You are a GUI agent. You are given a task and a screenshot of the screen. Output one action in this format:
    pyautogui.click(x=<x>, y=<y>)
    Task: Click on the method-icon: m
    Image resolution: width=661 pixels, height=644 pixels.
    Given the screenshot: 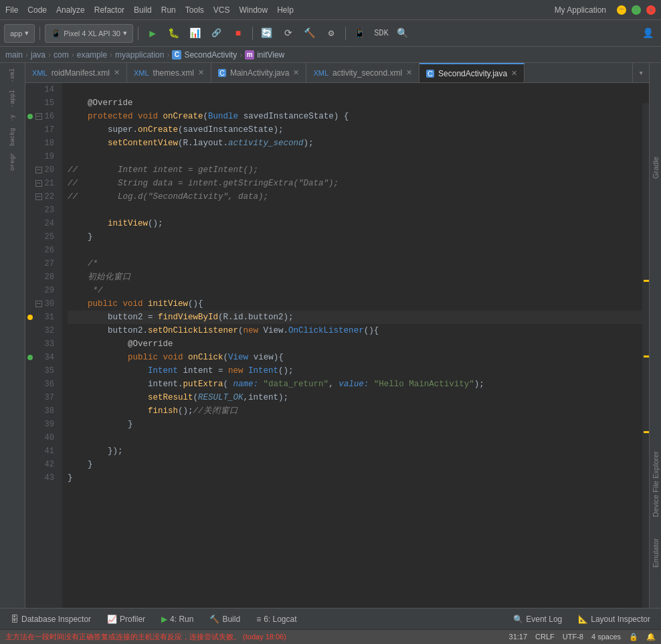 What is the action you would take?
    pyautogui.click(x=250, y=55)
    